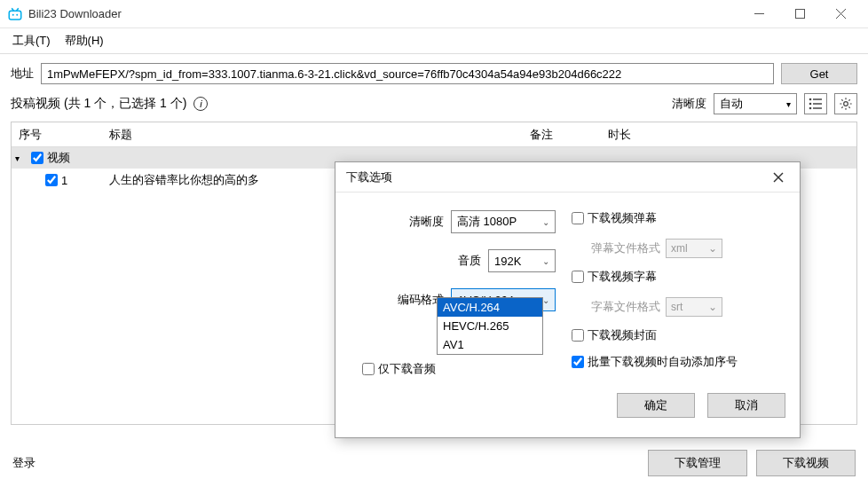 The image size is (868, 487). I want to click on col-header-title: 标题, so click(320, 135).